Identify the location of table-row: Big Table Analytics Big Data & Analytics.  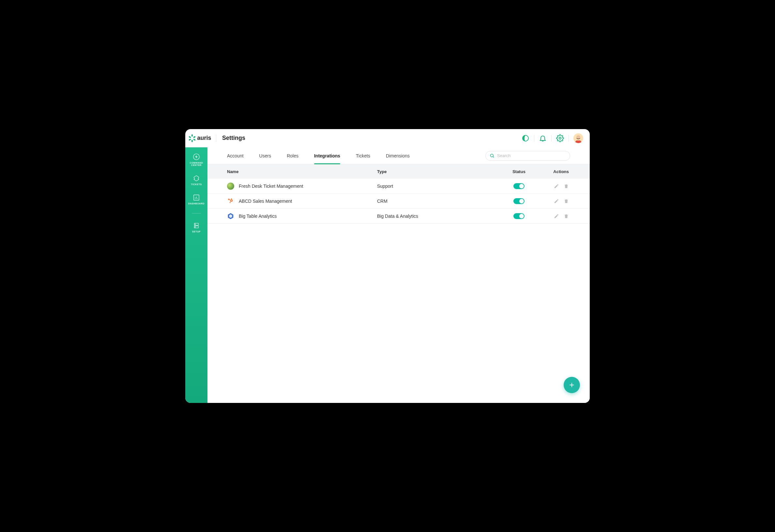
(399, 216).